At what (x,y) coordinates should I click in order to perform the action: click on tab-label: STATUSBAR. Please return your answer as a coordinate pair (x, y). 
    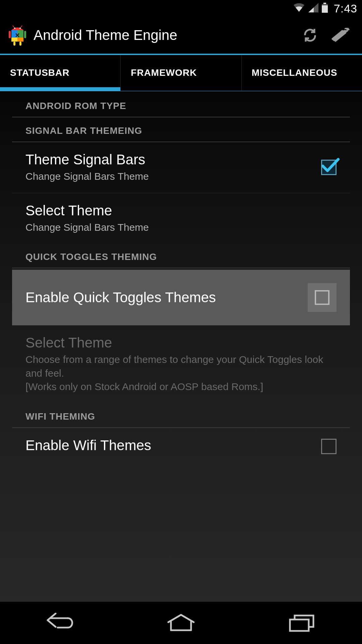
    Looking at the image, I should click on (40, 73).